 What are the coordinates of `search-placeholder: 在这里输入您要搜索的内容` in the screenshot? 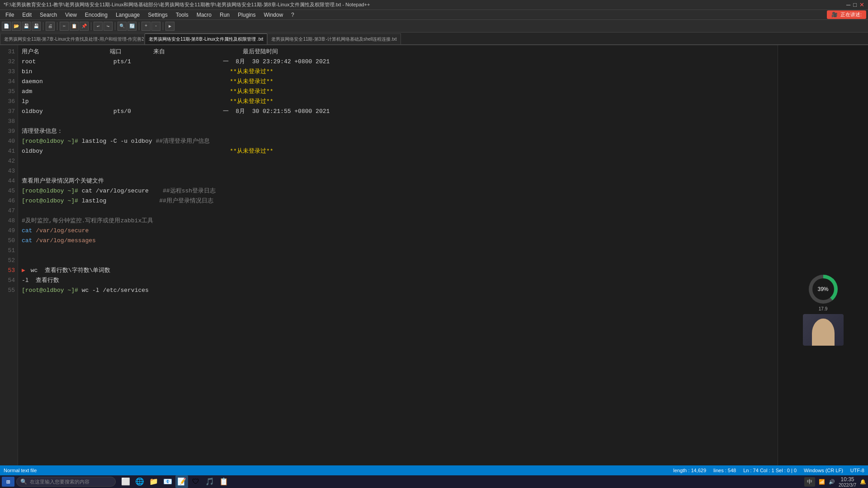 It's located at (60, 482).